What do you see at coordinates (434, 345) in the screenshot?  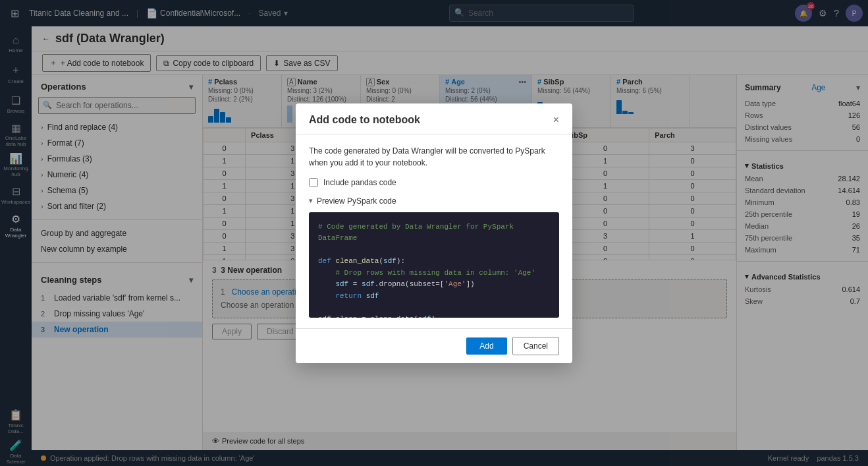 I see `modal-footer: Add Cancel` at bounding box center [434, 345].